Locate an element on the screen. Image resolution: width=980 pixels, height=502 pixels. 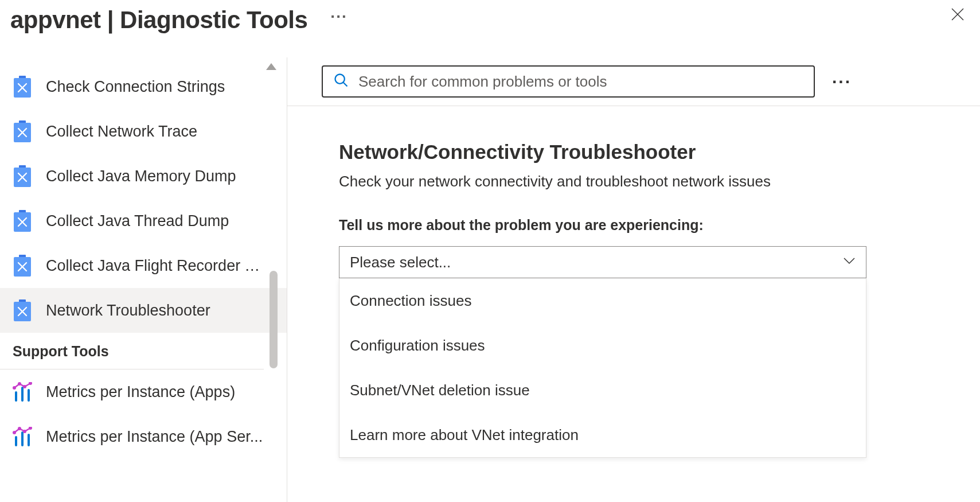
sidebar-item-label: Network Troubleshooter is located at coordinates (128, 311).